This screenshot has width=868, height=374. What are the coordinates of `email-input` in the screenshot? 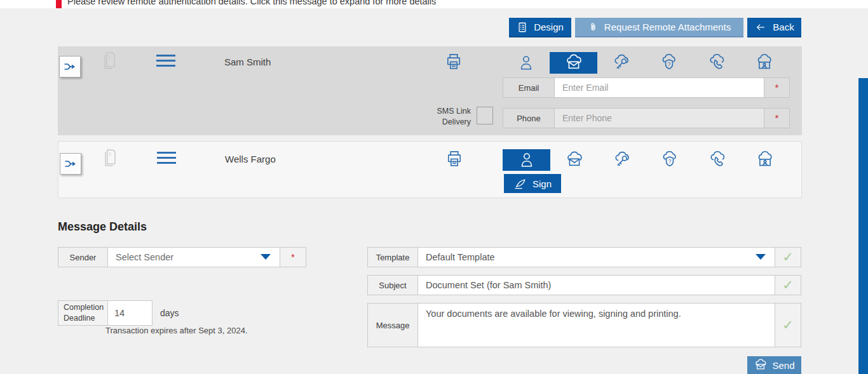 It's located at (660, 88).